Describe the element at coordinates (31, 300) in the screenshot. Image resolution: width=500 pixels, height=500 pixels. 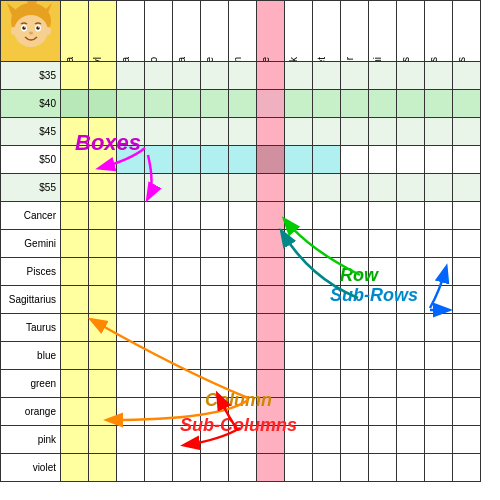
I see `row-label-sagittarius: Sagittarius` at that location.